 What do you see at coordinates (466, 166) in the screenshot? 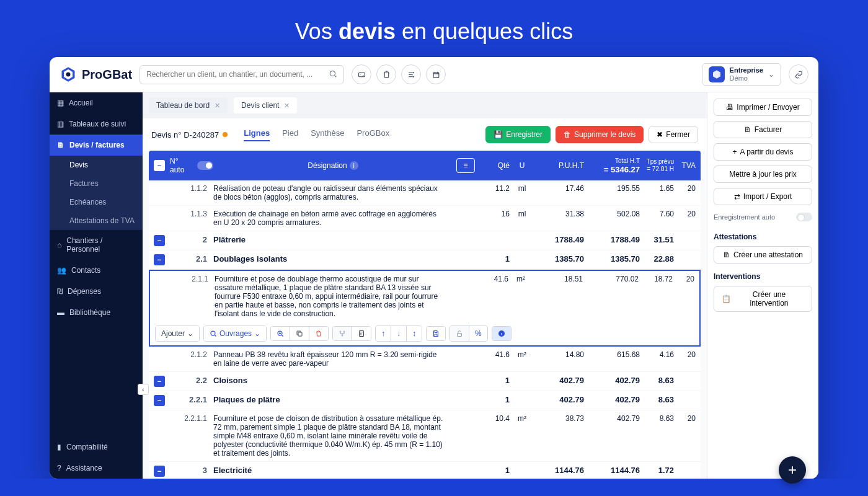
I see `align-button: ≡` at bounding box center [466, 166].